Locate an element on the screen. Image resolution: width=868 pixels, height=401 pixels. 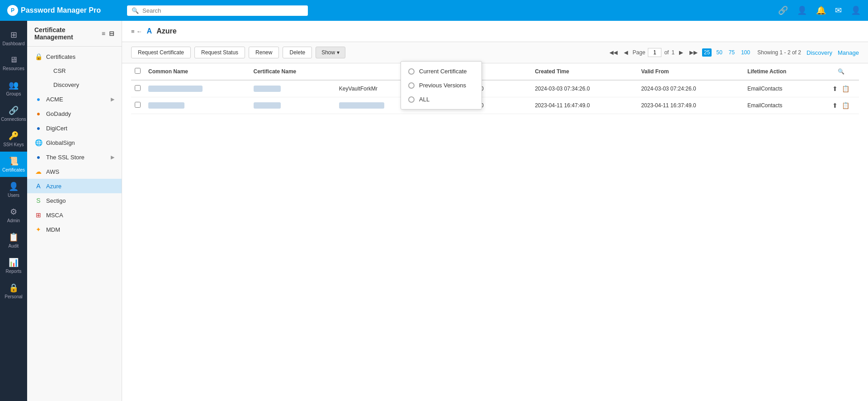
mail-icon: ✉ is located at coordinates (838, 10).